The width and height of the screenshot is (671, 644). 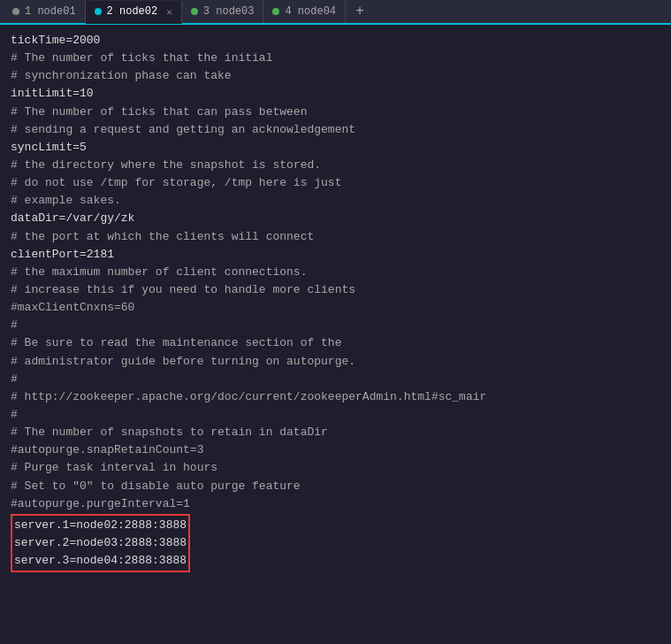 I want to click on code-line: # administrator guide before turning on …, so click(x=183, y=361).